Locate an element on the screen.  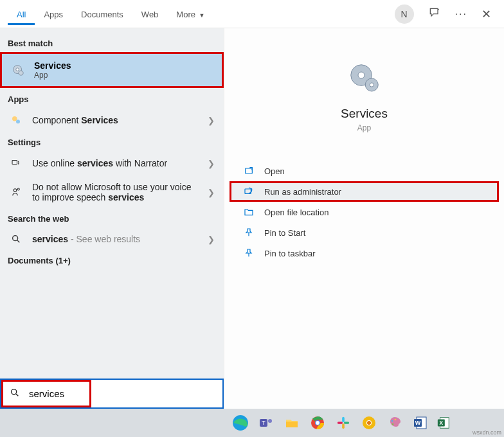
section-documents: Documents (1+) is located at coordinates (112, 260).